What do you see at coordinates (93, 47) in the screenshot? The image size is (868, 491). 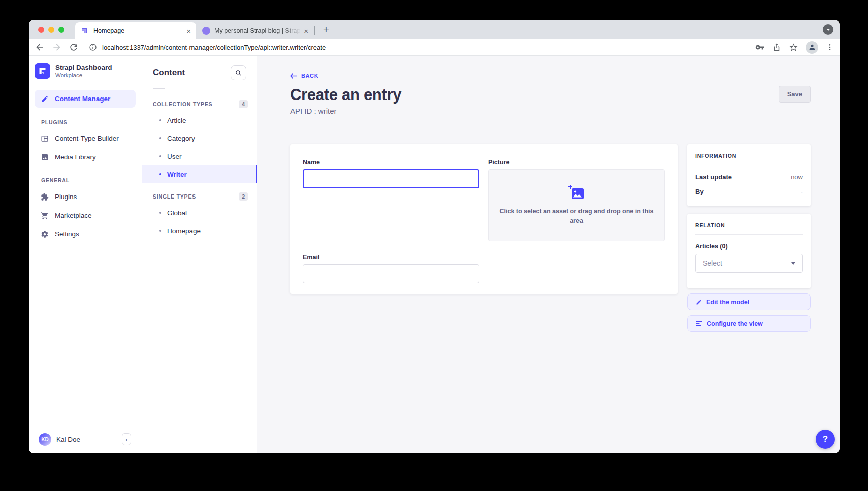 I see `page-info-icon` at bounding box center [93, 47].